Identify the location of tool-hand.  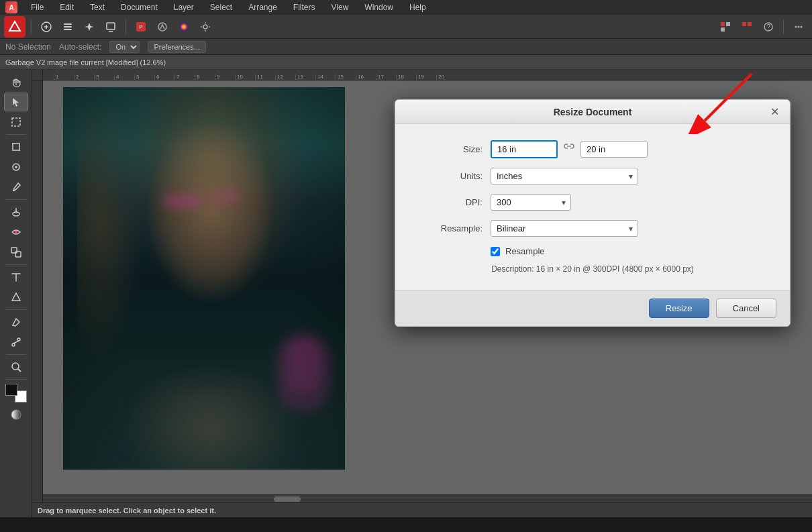
(16, 82).